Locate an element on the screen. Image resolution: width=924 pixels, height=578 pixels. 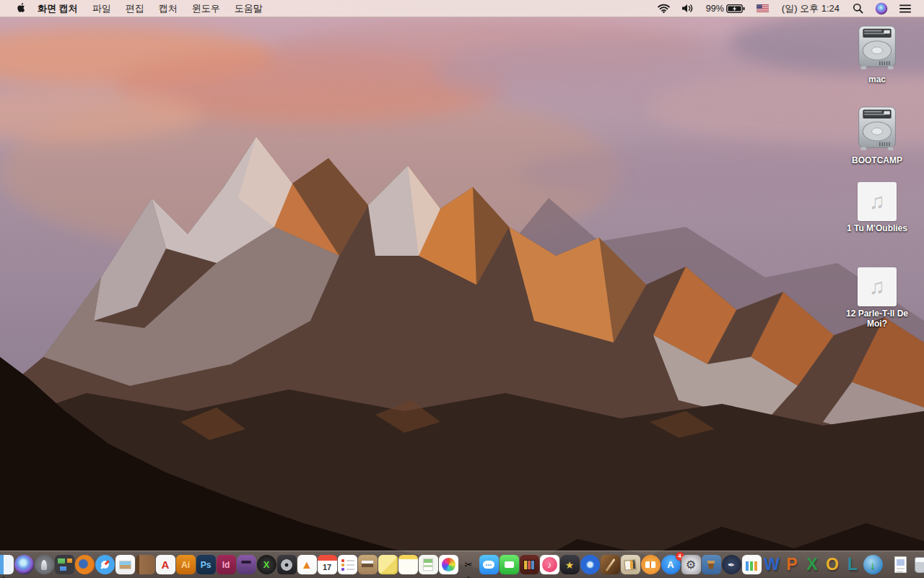
dock-mission-control is located at coordinates (65, 565).